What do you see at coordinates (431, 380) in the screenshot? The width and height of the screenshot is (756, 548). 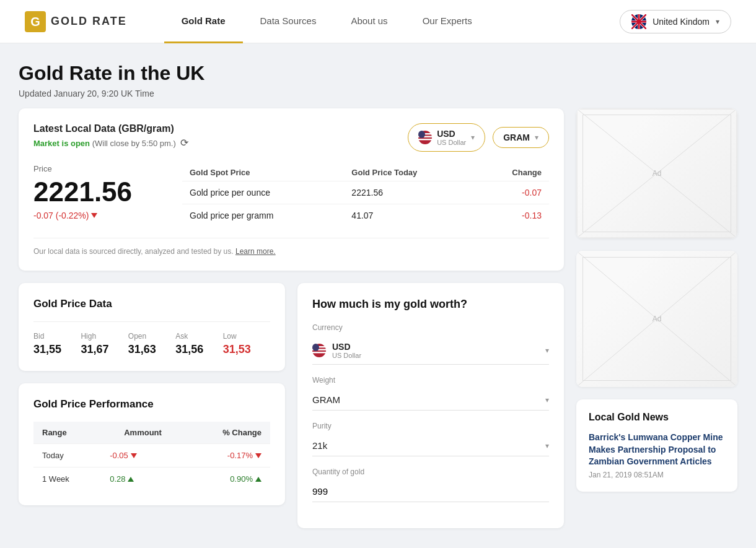 I see `weight-label: Weight` at bounding box center [431, 380].